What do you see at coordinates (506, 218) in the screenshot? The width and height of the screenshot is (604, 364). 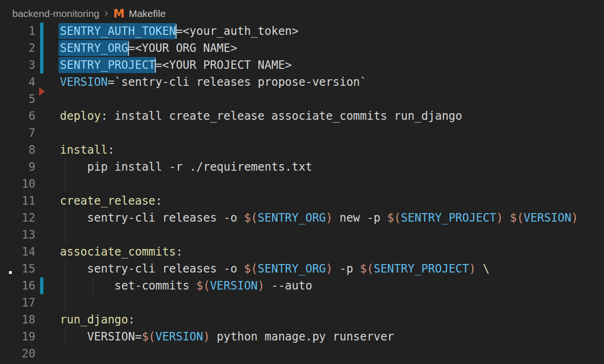 I see `code-token` at bounding box center [506, 218].